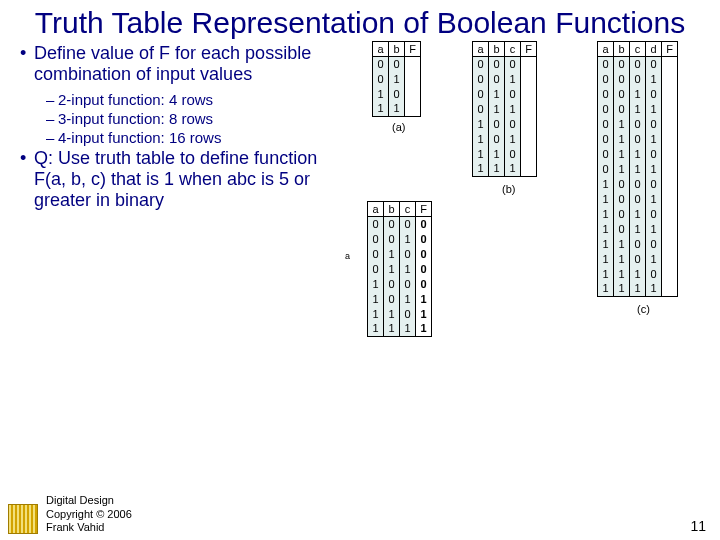 Image resolution: width=720 pixels, height=540 pixels. What do you see at coordinates (396, 79) in the screenshot?
I see `truth-table-a: abF00011011` at bounding box center [396, 79].